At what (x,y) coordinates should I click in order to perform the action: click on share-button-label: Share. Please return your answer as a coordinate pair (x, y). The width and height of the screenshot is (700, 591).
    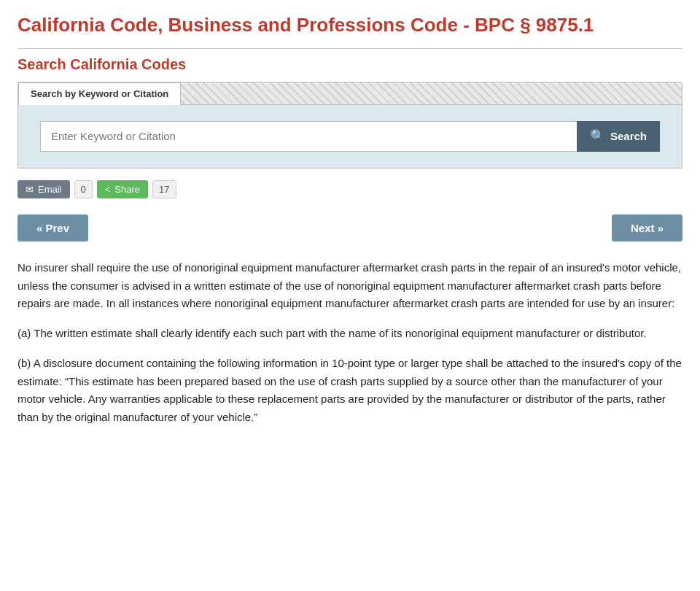
    Looking at the image, I should click on (127, 190).